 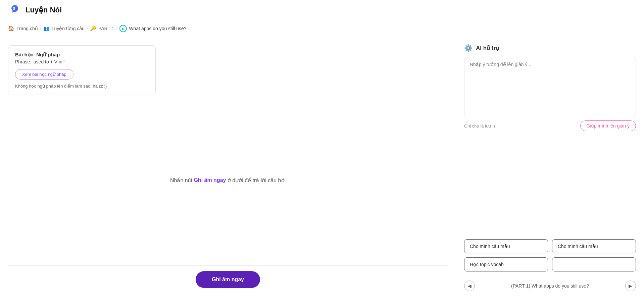 I want to click on lesson-note: Không học ngữ pháp lên điểm làm sao, hai…, so click(x=82, y=86).